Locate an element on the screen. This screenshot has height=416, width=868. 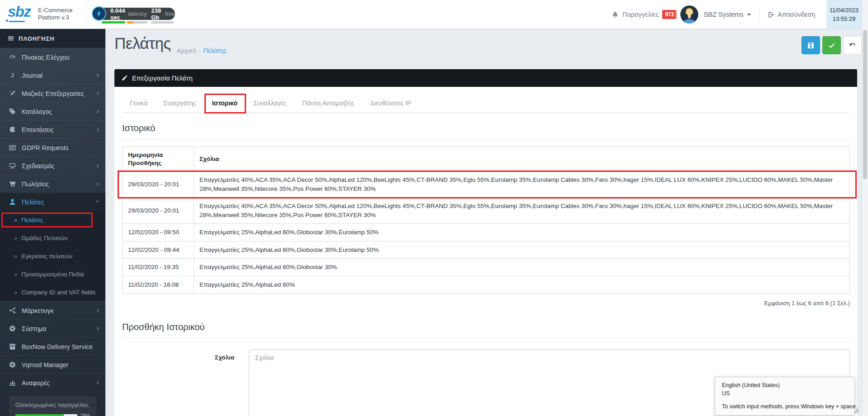
orders-label: Παραγγελίες is located at coordinates (640, 14).